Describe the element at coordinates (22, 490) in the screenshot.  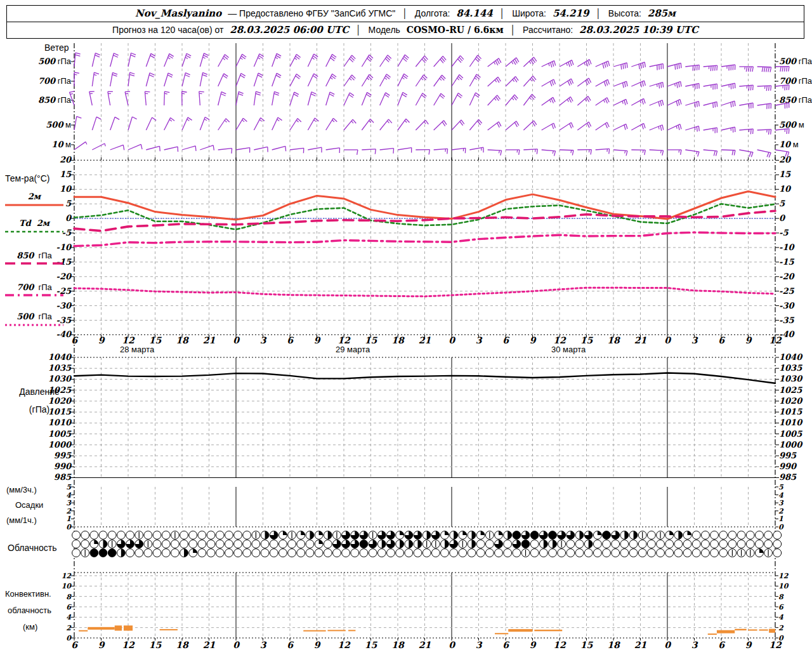
I see `svg-text: (мм/3ч.)` at that location.